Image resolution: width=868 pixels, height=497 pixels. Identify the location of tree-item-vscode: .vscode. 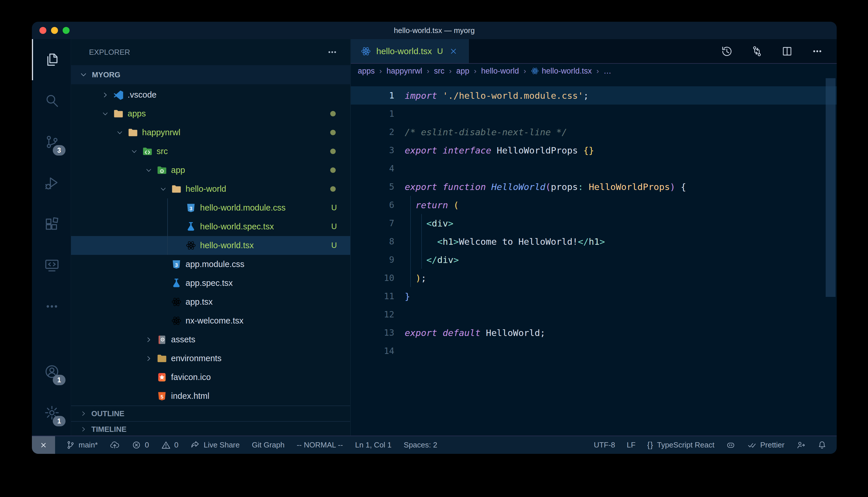
(210, 95).